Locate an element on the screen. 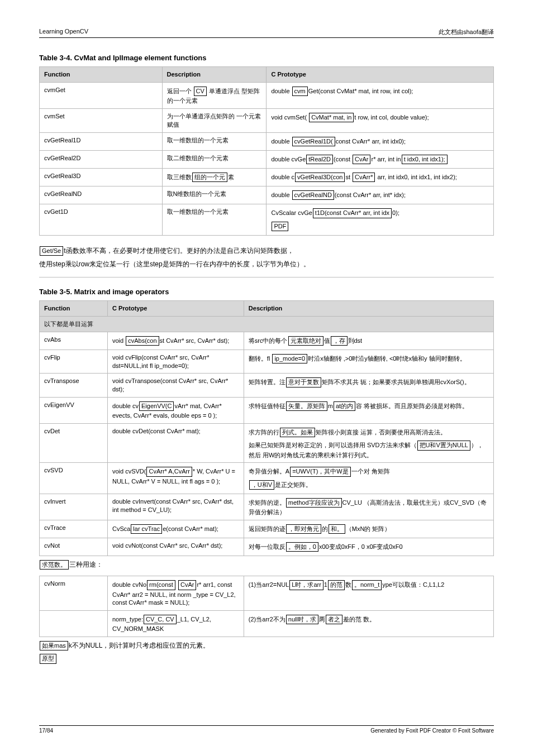 Image resolution: width=533 pixels, height=756 pixels. table-row: cvSVD void cvSVD(CvArr* A,CvArr* W, CvAr… is located at coordinates (267, 478).